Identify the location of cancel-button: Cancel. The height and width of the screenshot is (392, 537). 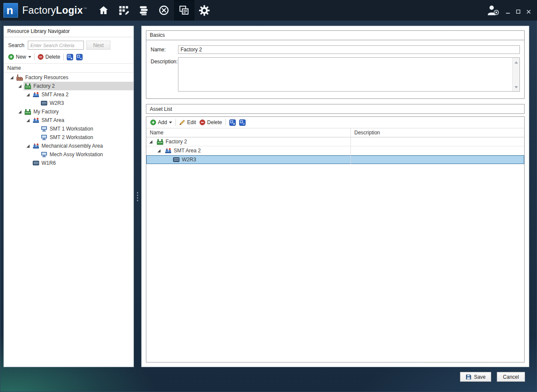
(511, 377).